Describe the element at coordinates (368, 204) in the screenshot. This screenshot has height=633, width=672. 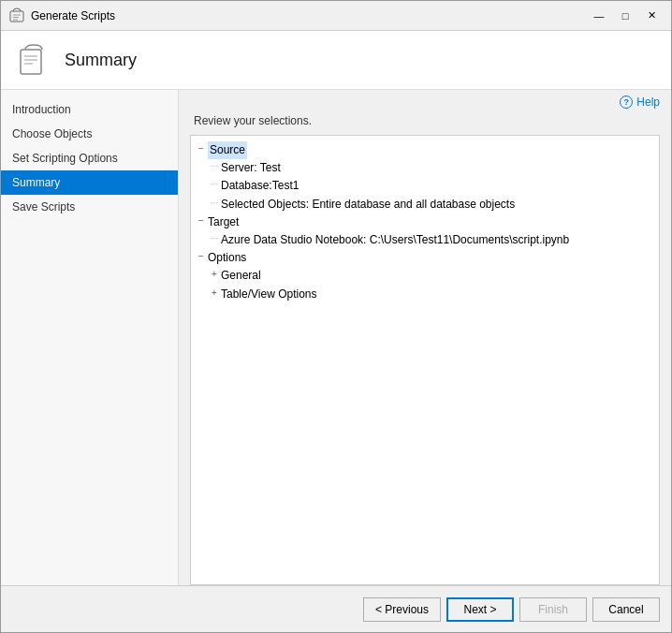
I see `tree-label-selected-objects: Selected Objects: Entire database and al…` at that location.